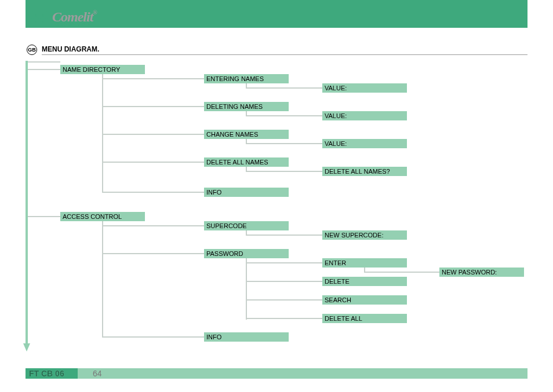 Image resolution: width=553 pixels, height=392 pixels. Describe the element at coordinates (365, 88) in the screenshot. I see `node-entering-names-value: VALUE:` at that location.